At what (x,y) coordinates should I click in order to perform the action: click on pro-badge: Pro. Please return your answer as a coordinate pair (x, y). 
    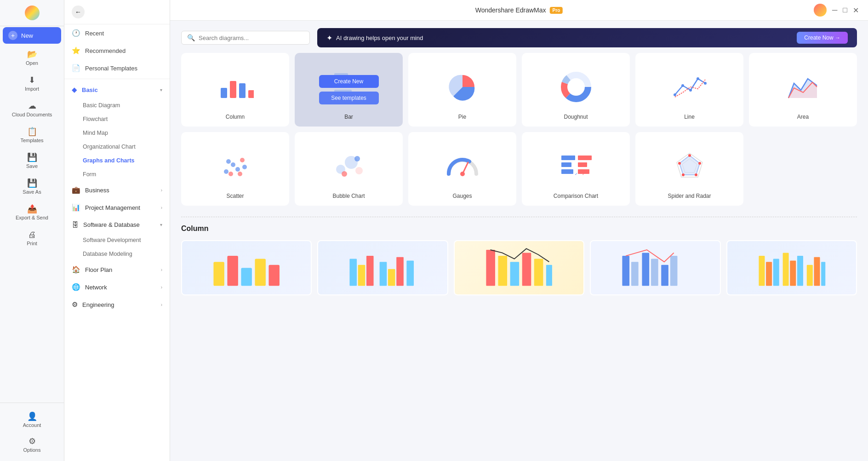
    Looking at the image, I should click on (556, 10).